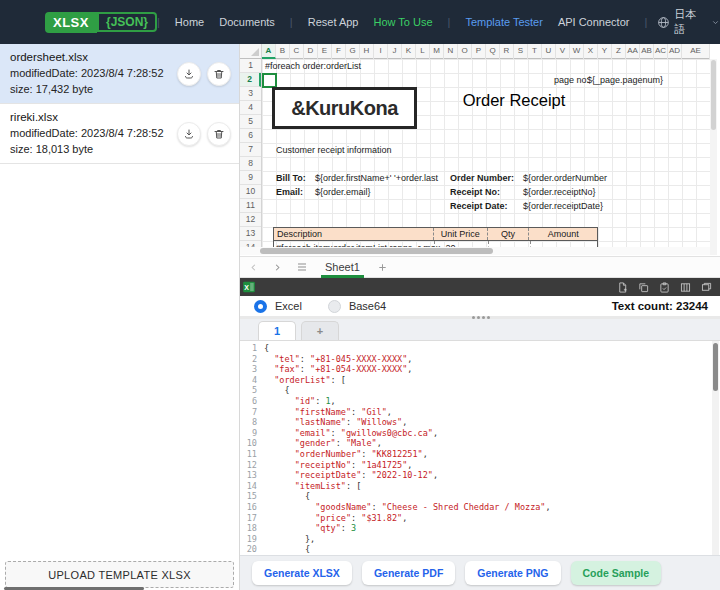 The width and height of the screenshot is (720, 590). What do you see at coordinates (382, 268) in the screenshot?
I see `add-sheet-icon` at bounding box center [382, 268].